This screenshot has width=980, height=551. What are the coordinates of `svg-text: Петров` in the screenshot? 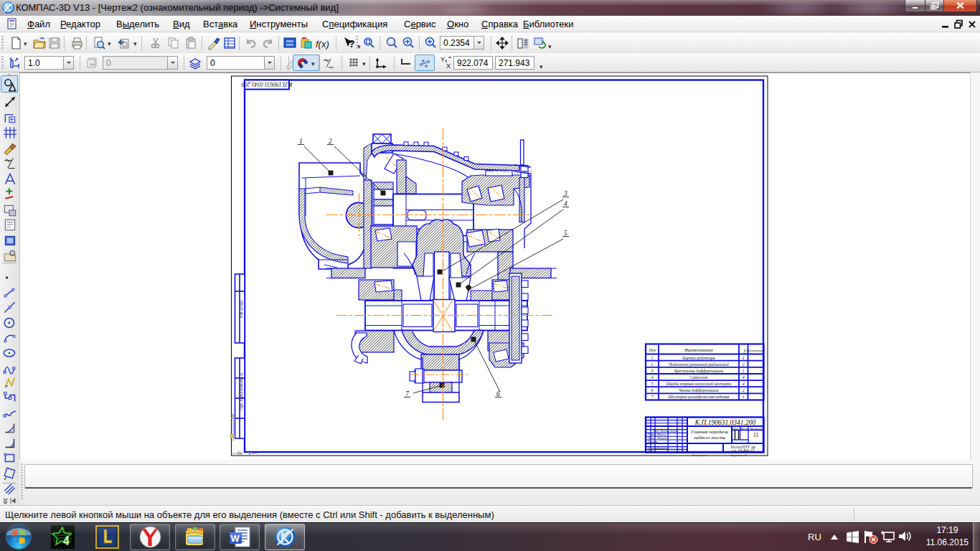 It's located at (661, 438).